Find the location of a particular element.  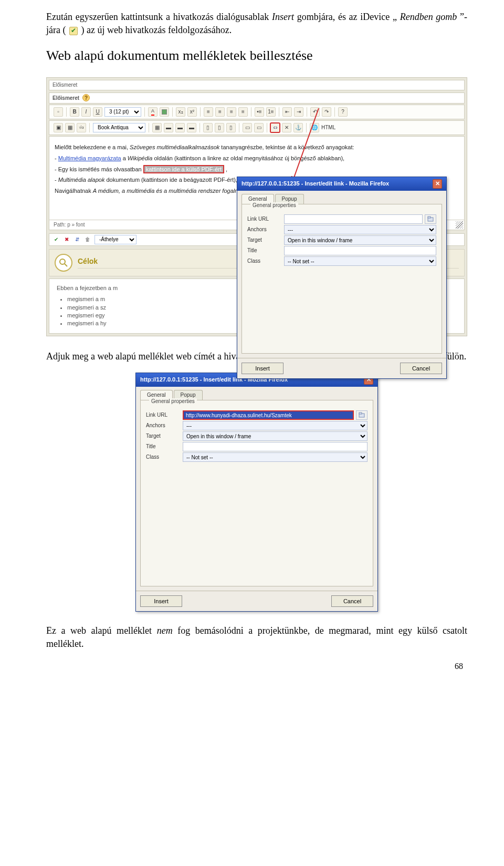

insert-image-icon: ▣ is located at coordinates (58, 128).